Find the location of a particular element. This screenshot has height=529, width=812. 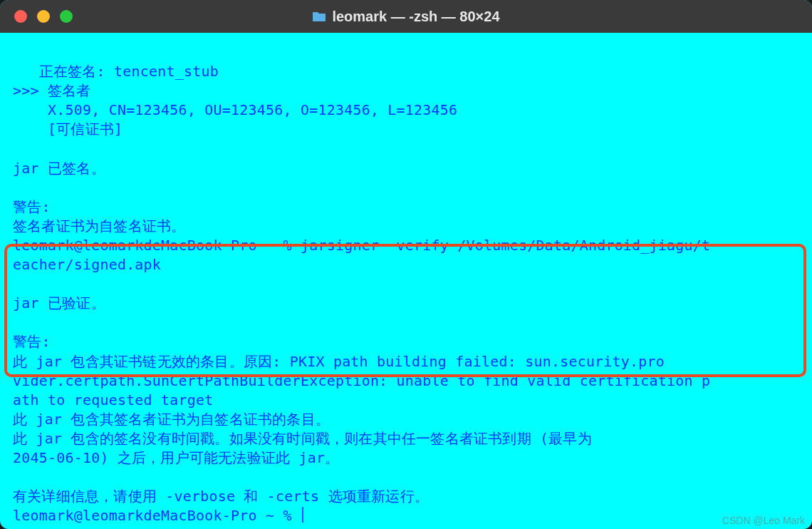

terminal-line: 此 jar 包含其证书链无效的条目。原因: PKIX path building… is located at coordinates (339, 361).